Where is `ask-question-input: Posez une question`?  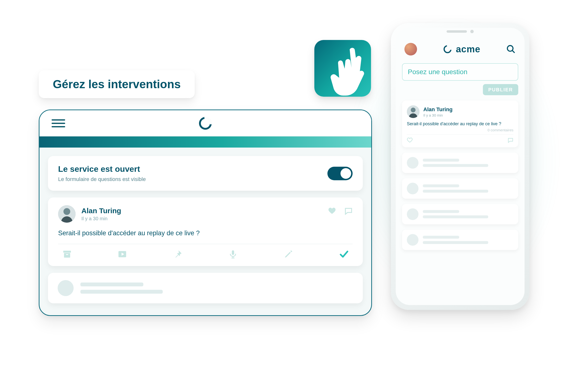 ask-question-input: Posez une question is located at coordinates (460, 72).